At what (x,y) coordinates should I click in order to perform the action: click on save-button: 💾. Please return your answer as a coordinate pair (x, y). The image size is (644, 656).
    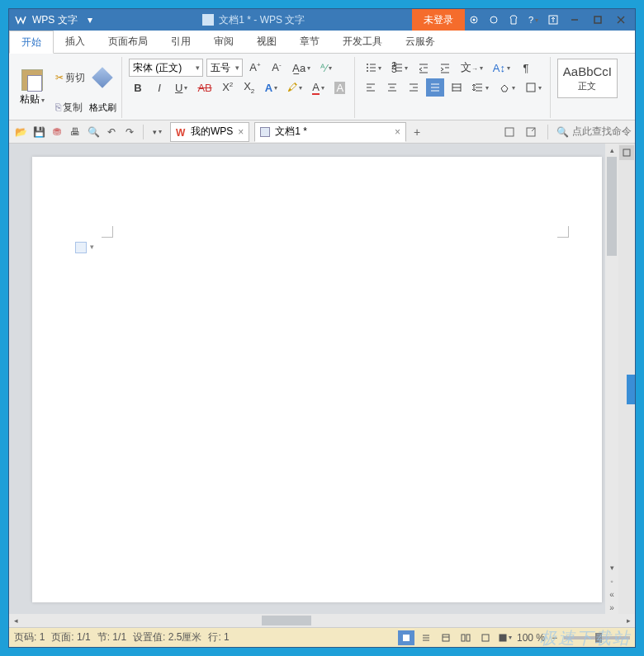
    Looking at the image, I should click on (39, 132).